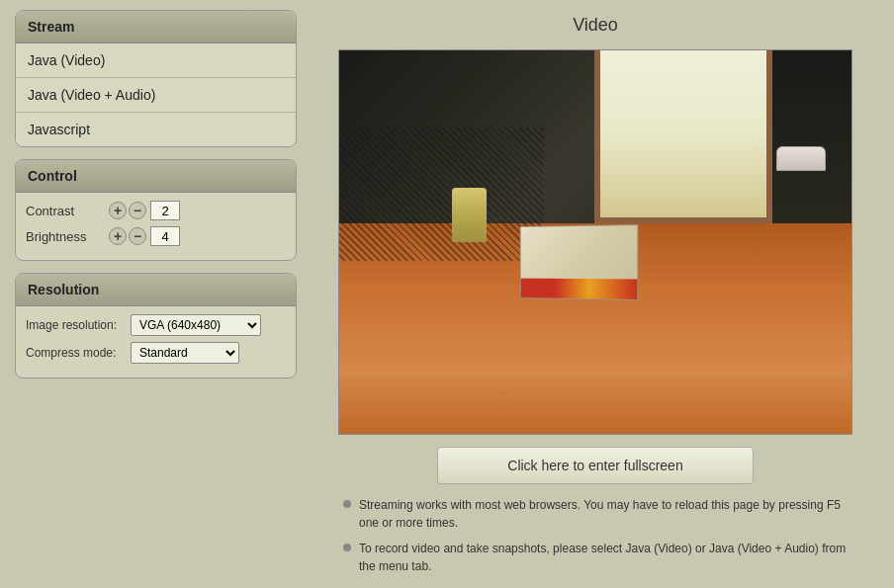 This screenshot has width=894, height=588. I want to click on brightness-row: Brightness + −, so click(156, 236).